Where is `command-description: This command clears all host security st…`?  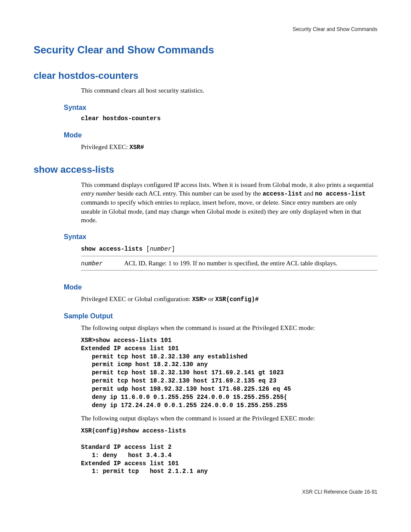
command-description: This command clears all host security st… is located at coordinates (229, 90).